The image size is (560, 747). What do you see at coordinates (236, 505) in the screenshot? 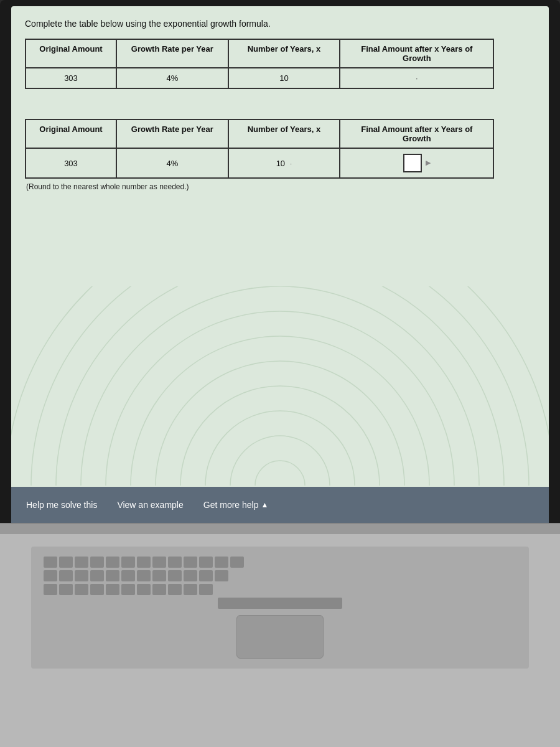
I see `get-more-help-group: Get more help ▲` at bounding box center [236, 505].